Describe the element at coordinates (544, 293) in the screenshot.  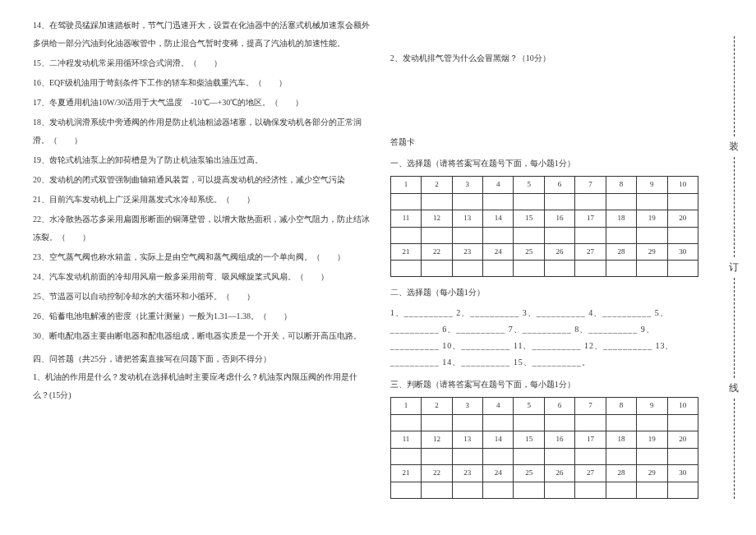
I see `section-2-fill-title: 二、选择题（每小题1分）` at that location.